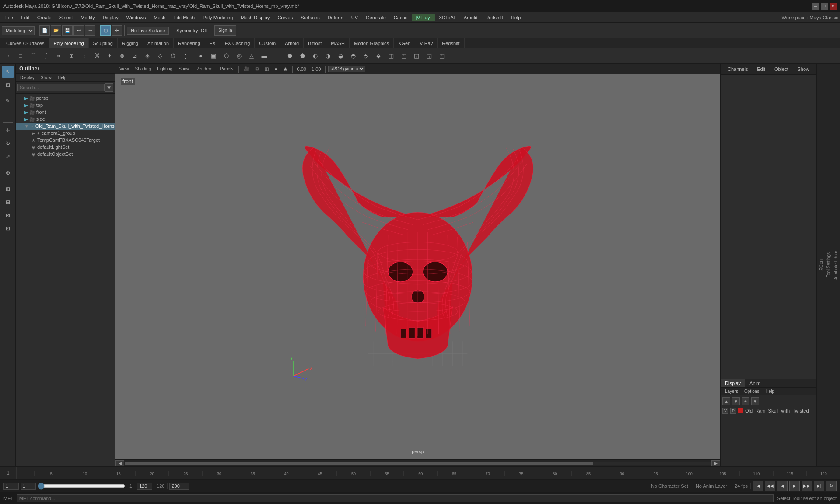  Describe the element at coordinates (25, 18) in the screenshot. I see `menu-edit: Edit` at that location.